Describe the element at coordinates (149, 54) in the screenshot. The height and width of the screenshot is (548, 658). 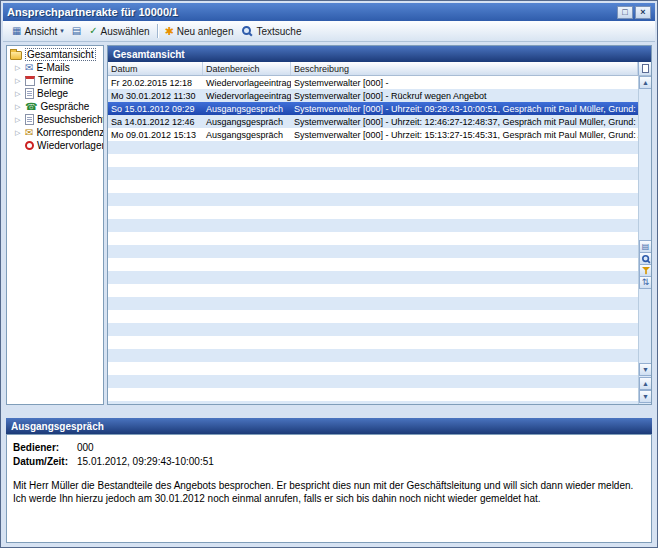
I see `main-section-title: Gesamtansicht` at that location.